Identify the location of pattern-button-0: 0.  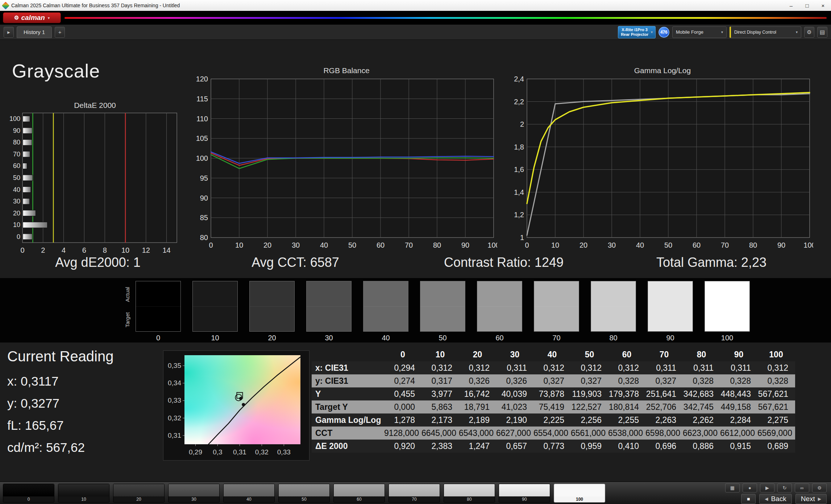
(29, 493).